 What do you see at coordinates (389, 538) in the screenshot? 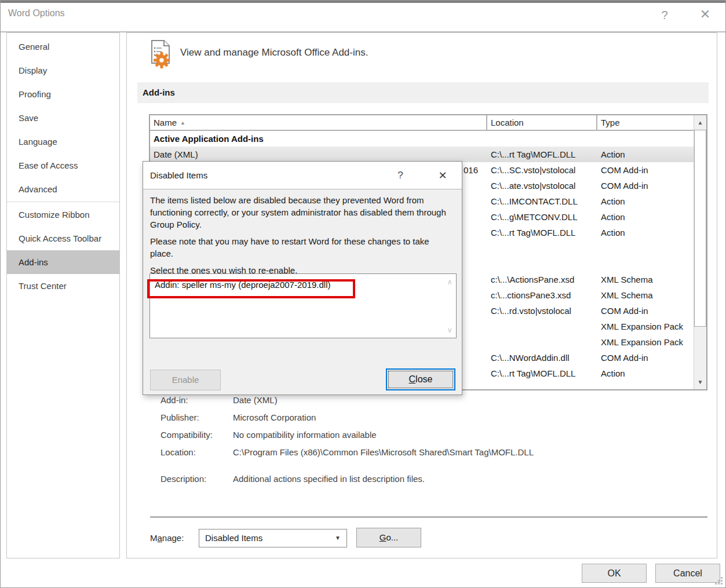
I see `go-button: Go...` at bounding box center [389, 538].